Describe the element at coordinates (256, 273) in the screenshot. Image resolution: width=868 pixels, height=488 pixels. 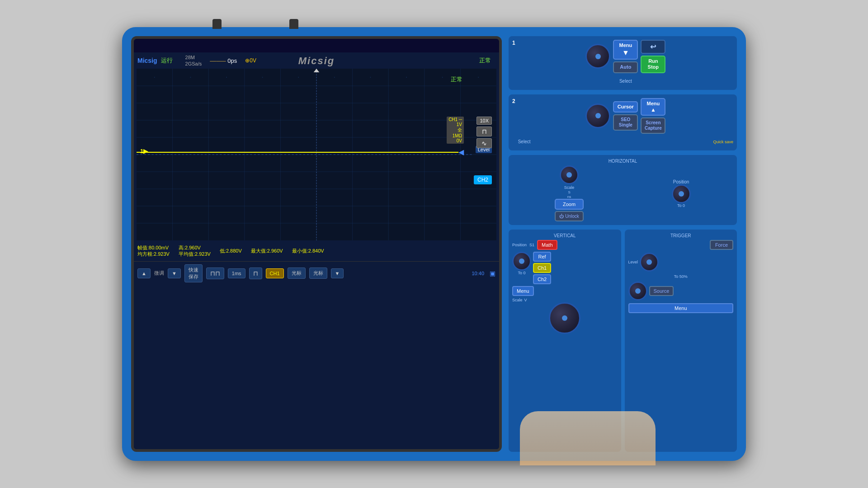
I see `pulse-narrow-btn: ⊓` at that location.